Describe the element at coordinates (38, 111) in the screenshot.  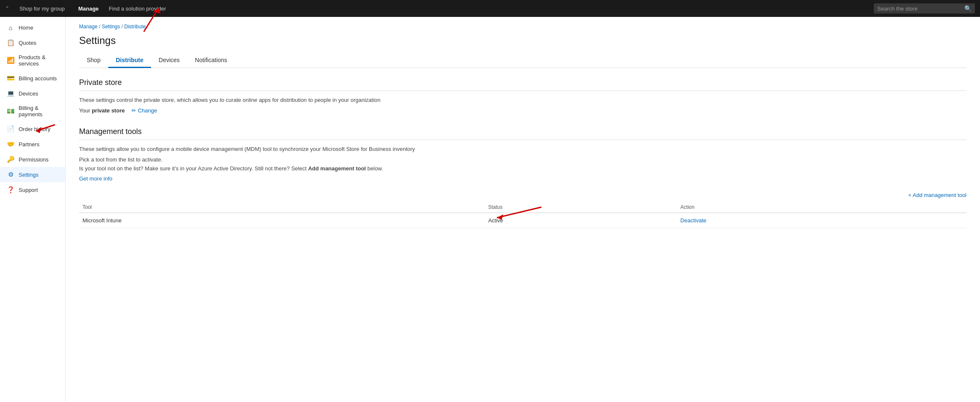
I see `sidebar-label-billing-payments: Billing & payments` at that location.